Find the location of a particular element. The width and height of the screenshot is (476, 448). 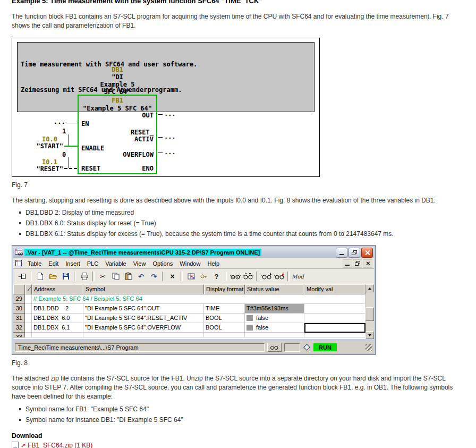

restore-button is located at coordinates (354, 253).